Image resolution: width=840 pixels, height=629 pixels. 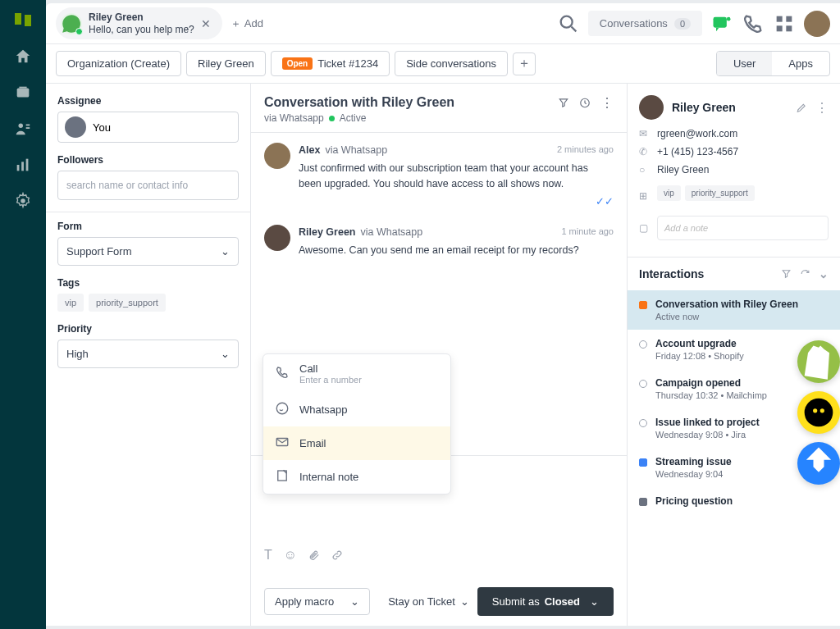 I want to click on submit-button: Submit as Closed⌄, so click(x=546, y=602).